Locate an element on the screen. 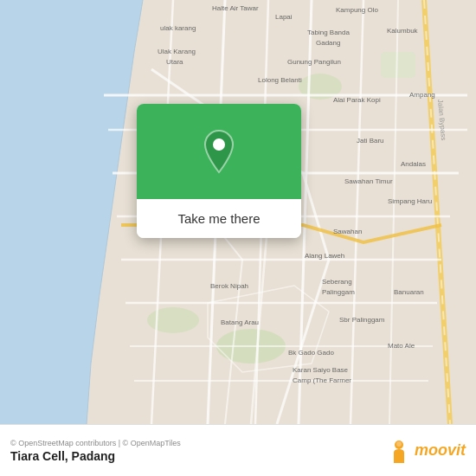  svg-text: Tabing Banda is located at coordinates (329, 33).